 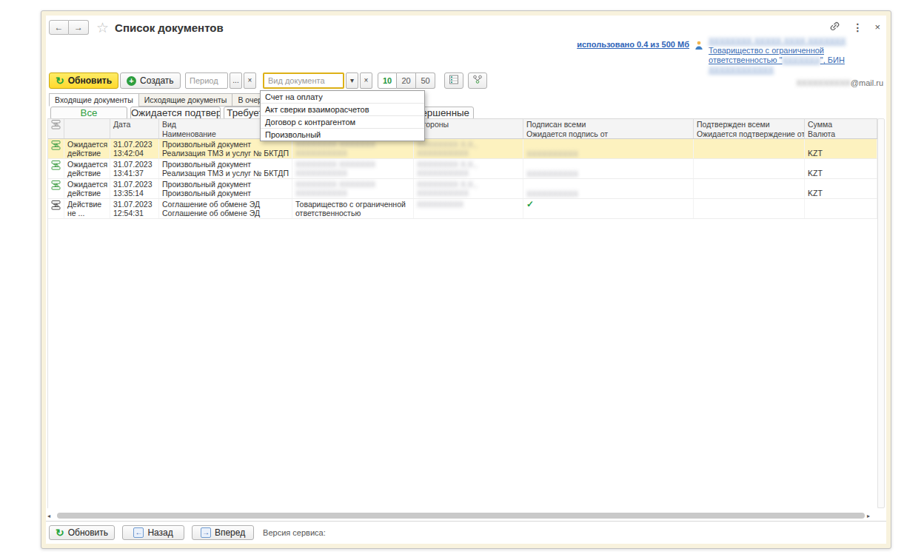 What do you see at coordinates (207, 81) in the screenshot?
I see `period-input` at bounding box center [207, 81].